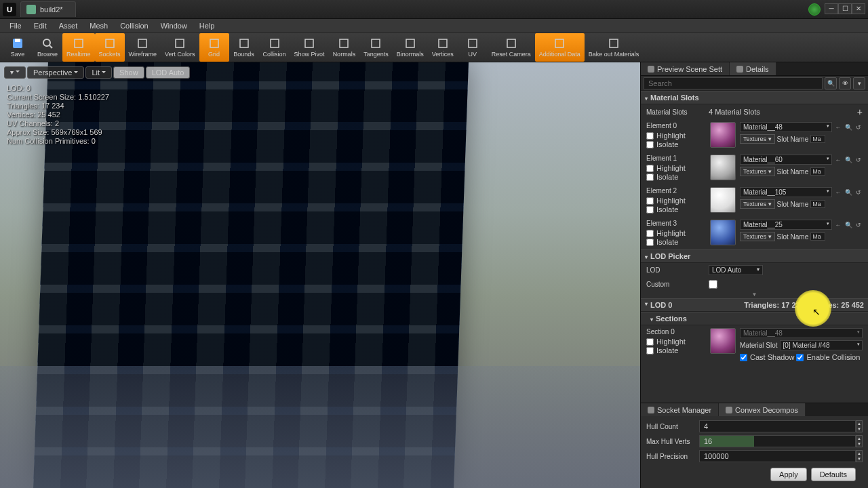  What do you see at coordinates (777, 441) in the screenshot?
I see `max-hull-verts-input` at bounding box center [777, 441].